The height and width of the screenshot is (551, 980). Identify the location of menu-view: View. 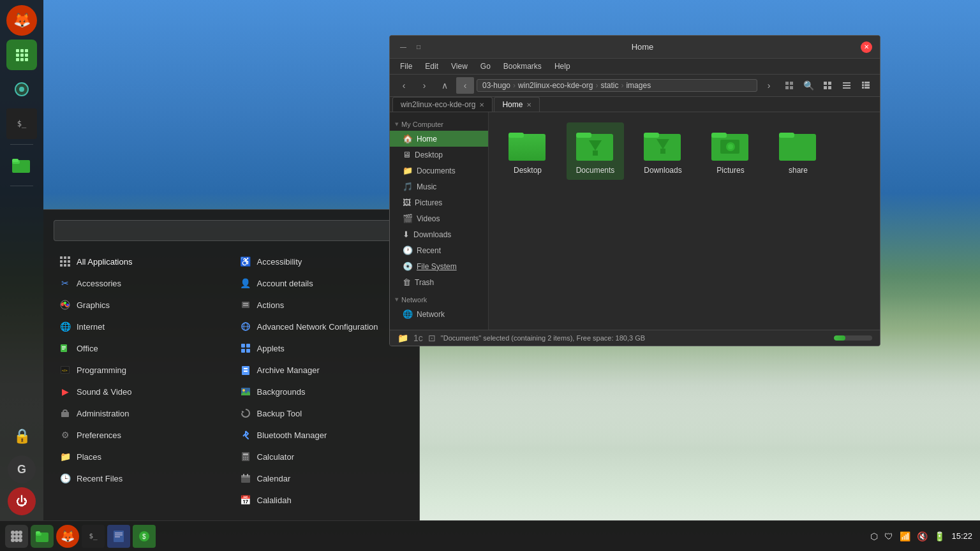
(459, 66).